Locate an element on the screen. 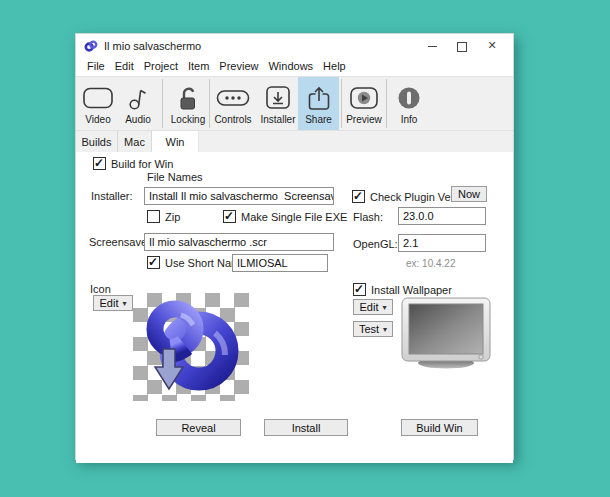 The height and width of the screenshot is (497, 610). share-icon is located at coordinates (319, 98).